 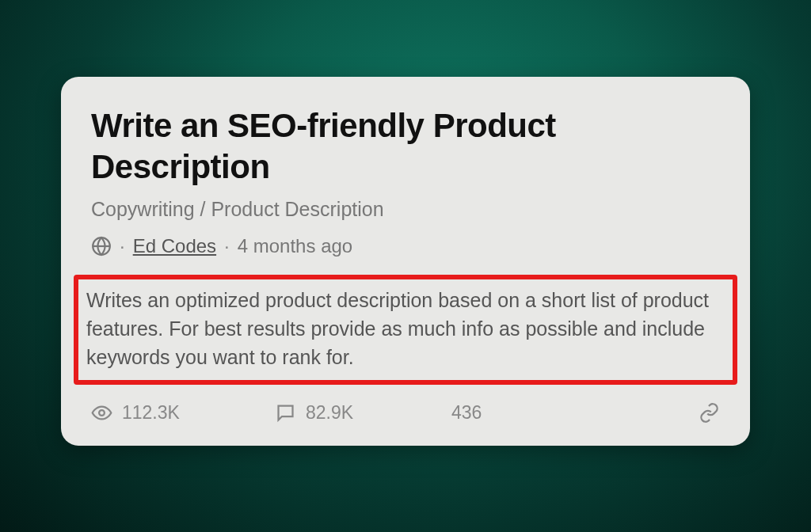 What do you see at coordinates (329, 413) in the screenshot?
I see `comments-count: 82.9K` at bounding box center [329, 413].